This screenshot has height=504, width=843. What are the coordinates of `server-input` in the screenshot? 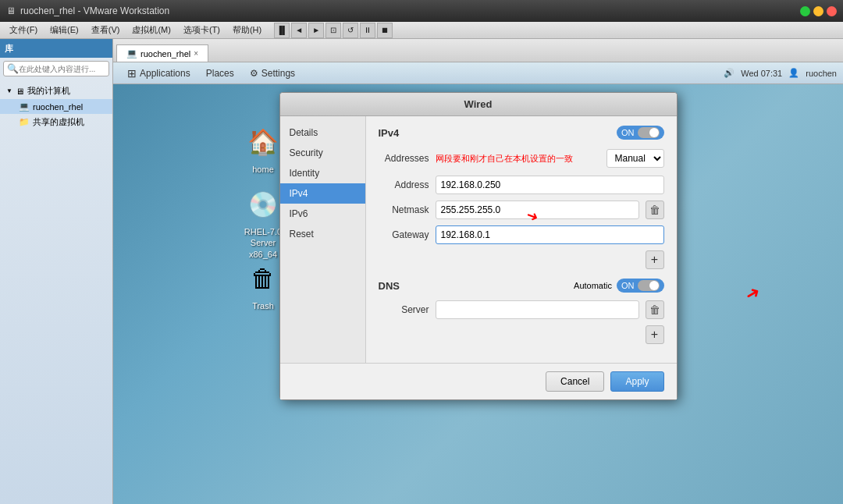 It's located at (537, 310).